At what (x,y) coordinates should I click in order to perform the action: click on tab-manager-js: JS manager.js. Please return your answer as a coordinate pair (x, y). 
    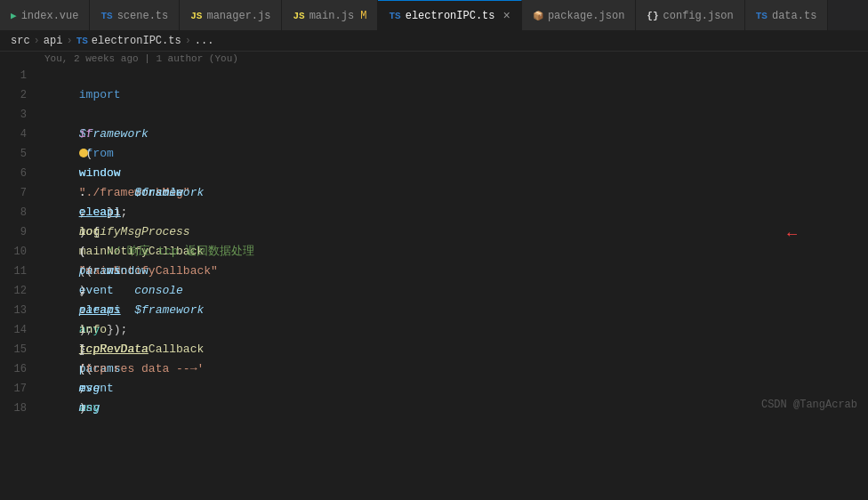
    Looking at the image, I should click on (231, 16).